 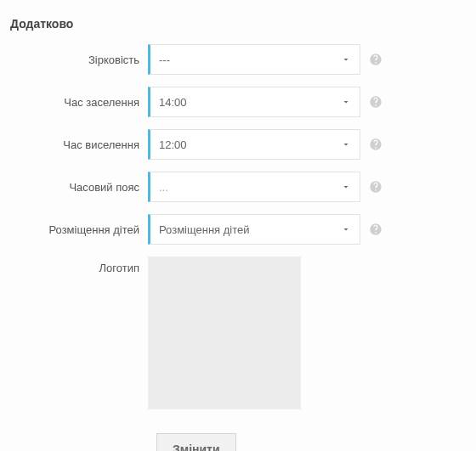 What do you see at coordinates (250, 144) in the screenshot?
I see `select-value: 12:00` at bounding box center [250, 144].